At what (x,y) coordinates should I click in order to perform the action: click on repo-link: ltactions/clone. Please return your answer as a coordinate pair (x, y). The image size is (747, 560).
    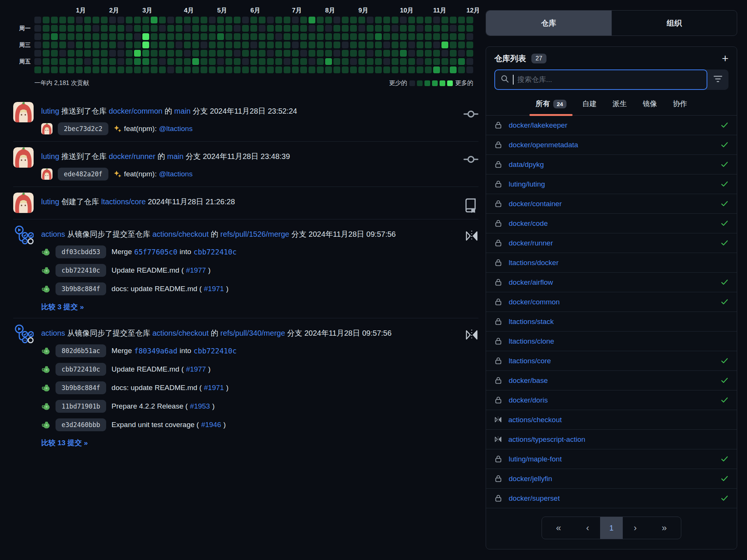
    Looking at the image, I should click on (531, 341).